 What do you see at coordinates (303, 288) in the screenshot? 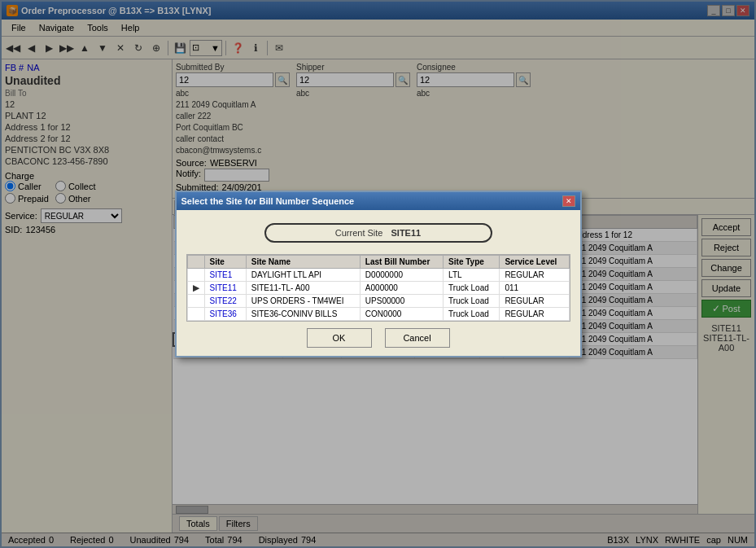
I see `modal-cell-name: SITE11-TL- A00` at bounding box center [303, 288].